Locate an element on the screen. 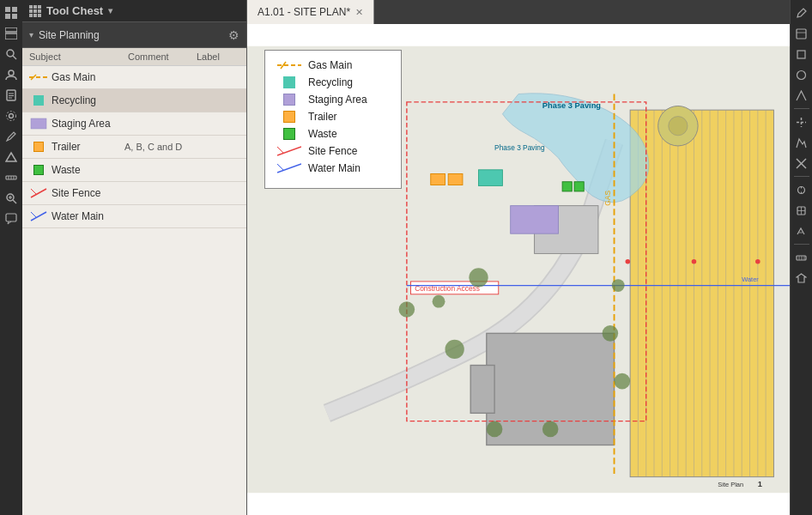  chat-tool-icon is located at coordinates (11, 219).